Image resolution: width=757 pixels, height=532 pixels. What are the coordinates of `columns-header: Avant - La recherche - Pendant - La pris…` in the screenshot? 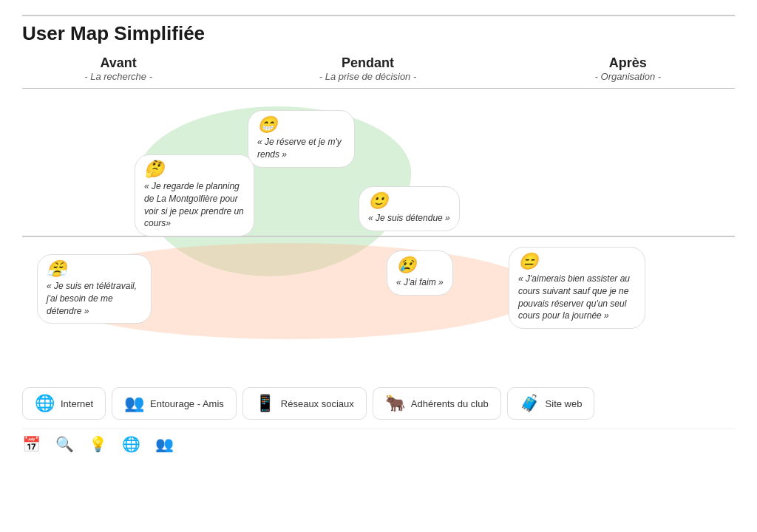 It's located at (378, 72).